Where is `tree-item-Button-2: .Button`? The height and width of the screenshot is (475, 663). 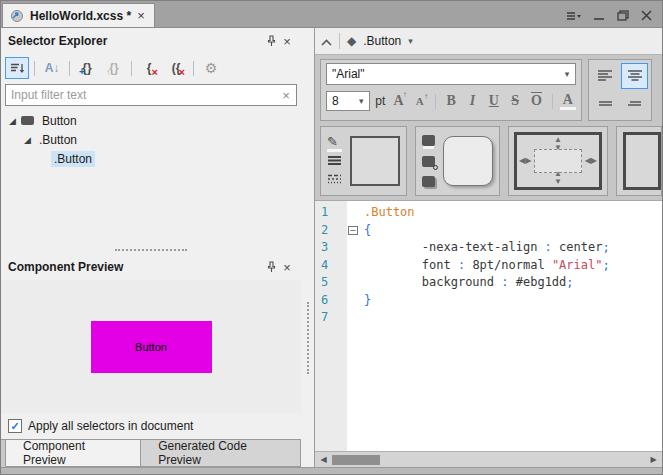
tree-item-Button-2: .Button is located at coordinates (151, 158).